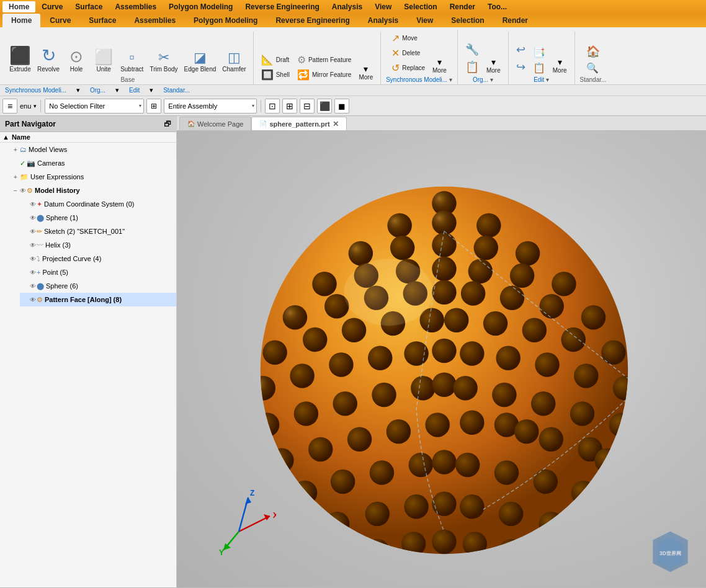 This screenshot has width=706, height=588. I want to click on tree-item-datum-coord: 👁 ✦ Datum Coordinate System (0), so click(98, 204).